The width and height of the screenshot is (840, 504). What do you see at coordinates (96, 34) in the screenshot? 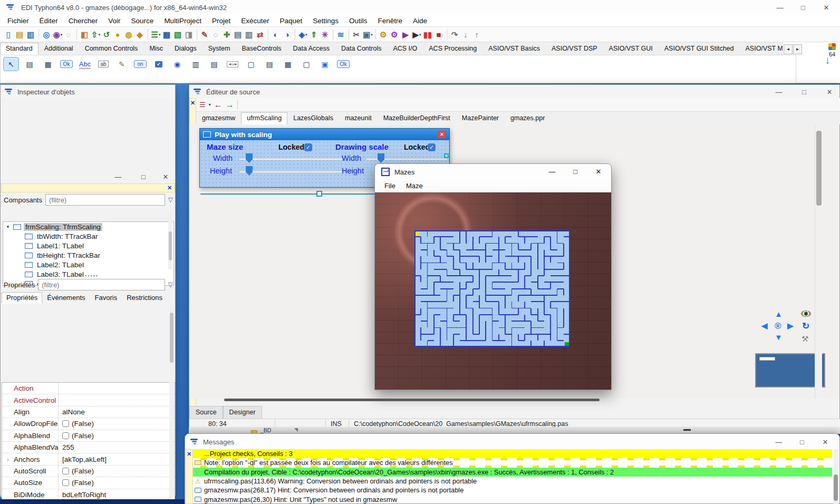
I see `toolbar-icon: ⇧▾` at bounding box center [96, 34].